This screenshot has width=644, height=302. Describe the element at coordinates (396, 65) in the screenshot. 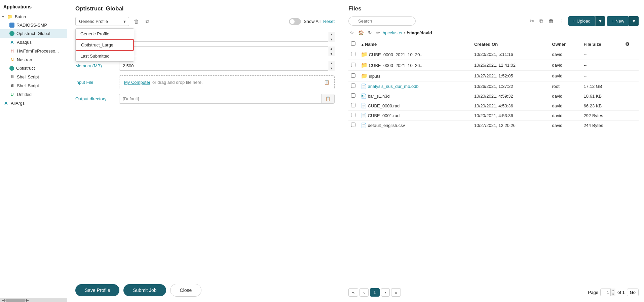

I see `file-name-text: CUBE_0000_2021_10_26...` at that location.